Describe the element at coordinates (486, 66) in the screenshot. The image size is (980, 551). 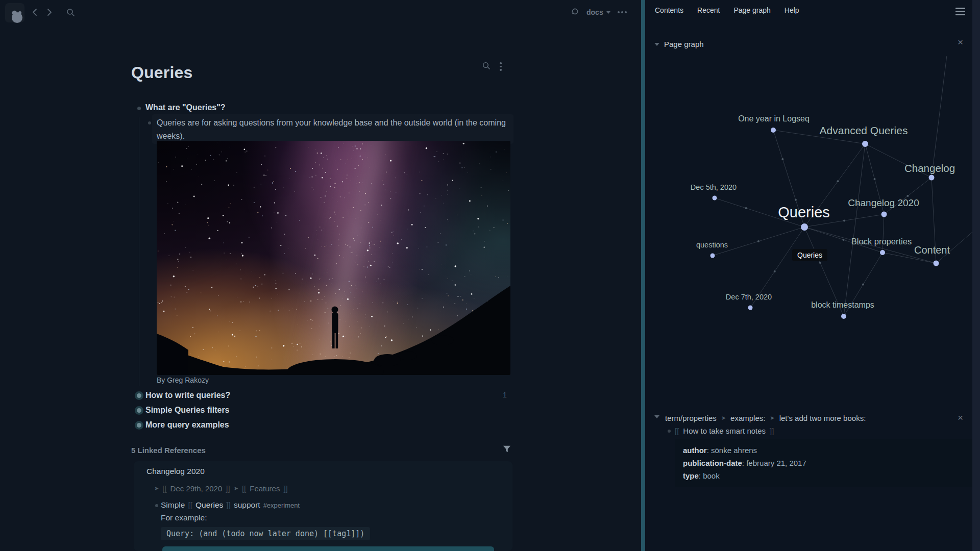
I see `page-search-icon` at that location.